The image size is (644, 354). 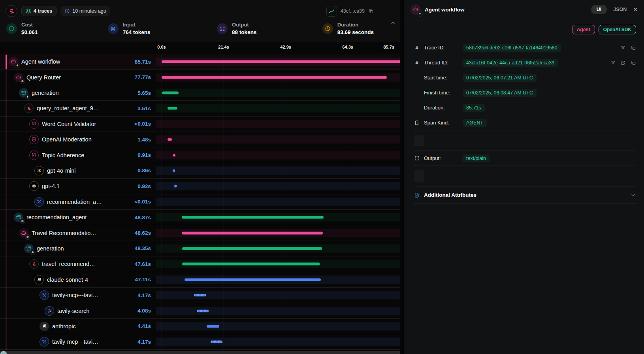 What do you see at coordinates (6, 62) in the screenshot?
I see `selection-scroll-thumb` at bounding box center [6, 62].